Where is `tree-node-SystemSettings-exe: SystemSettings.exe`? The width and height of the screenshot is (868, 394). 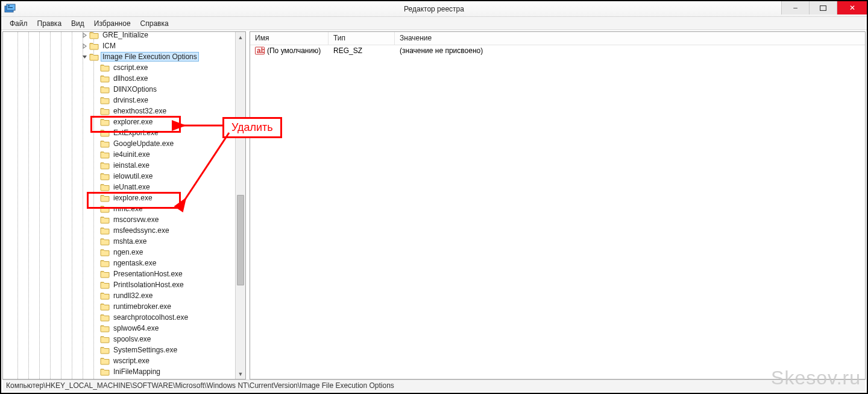
tree-node-SystemSettings-exe: SystemSettings.exe is located at coordinates (119, 350).